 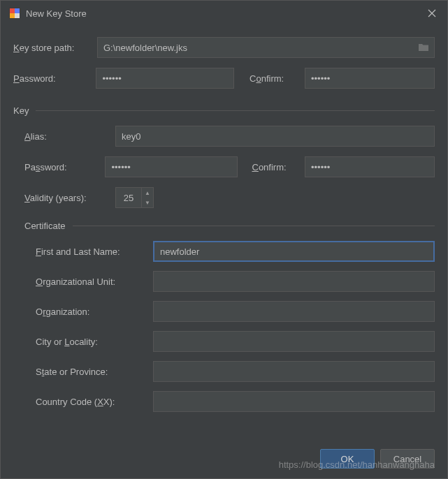 What do you see at coordinates (294, 311) in the screenshot?
I see `organization-input` at bounding box center [294, 311].